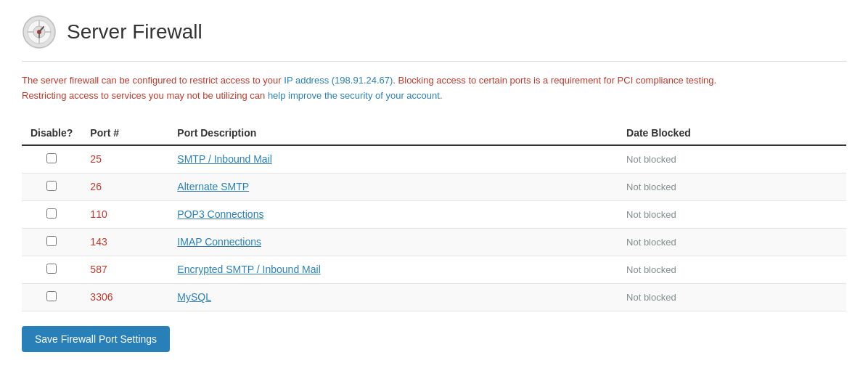  I want to click on port-number-cell: 143, so click(125, 242).